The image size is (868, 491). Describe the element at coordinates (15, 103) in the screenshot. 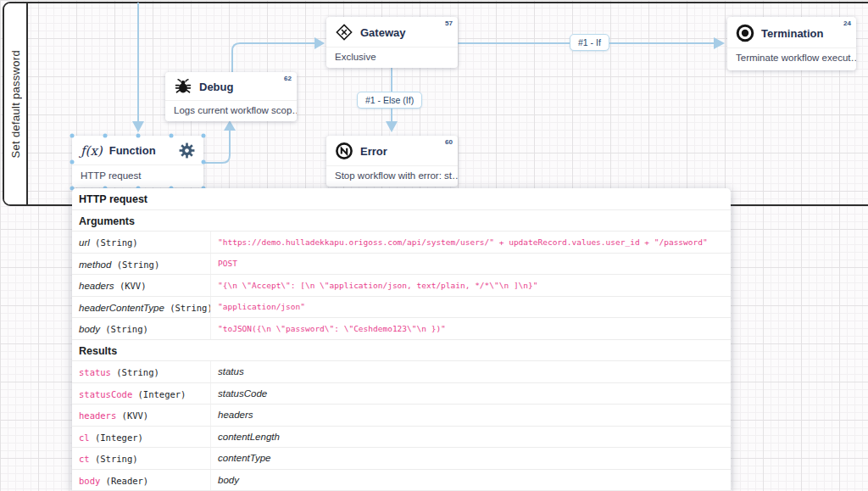

I see `swimlane-label: Set default password` at that location.